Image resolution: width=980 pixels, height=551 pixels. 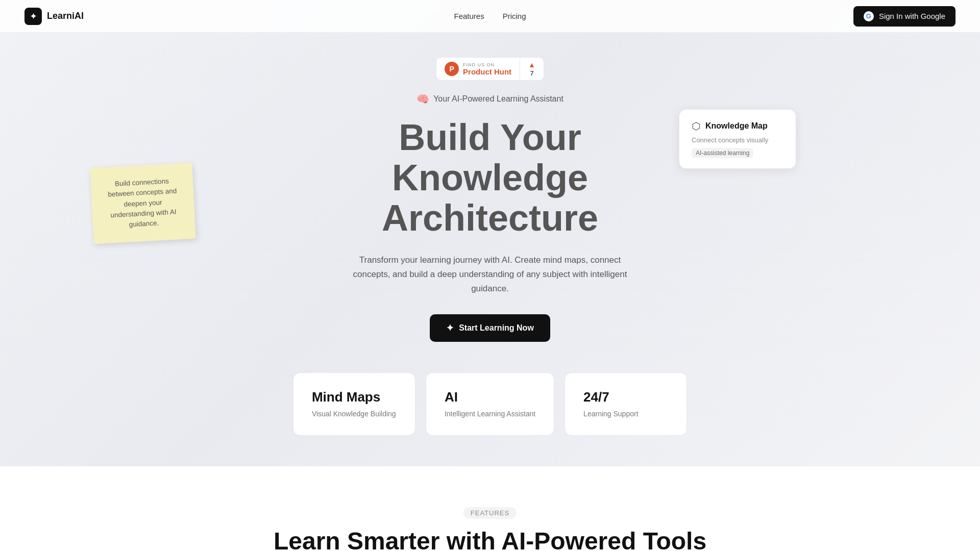 What do you see at coordinates (626, 404) in the screenshot?
I see `feature-card-247: 24/7 Learning Support` at bounding box center [626, 404].